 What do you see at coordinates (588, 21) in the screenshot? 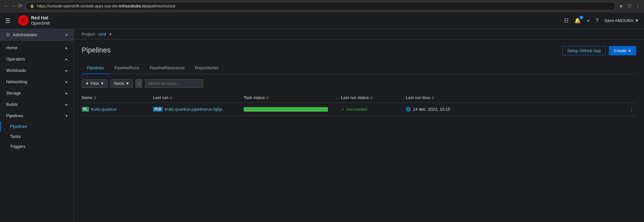
I see `plus-icon: +` at bounding box center [588, 21].